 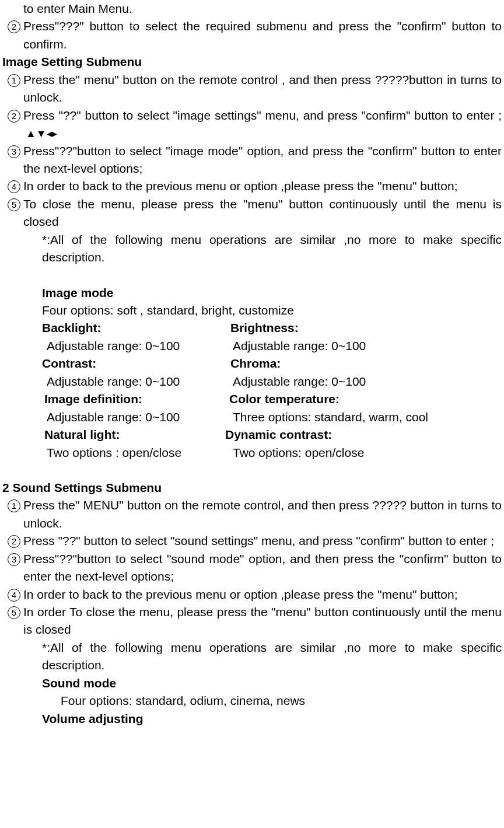 I want to click on volume-adjusting-heading: Volume adjusting, so click(x=272, y=719).